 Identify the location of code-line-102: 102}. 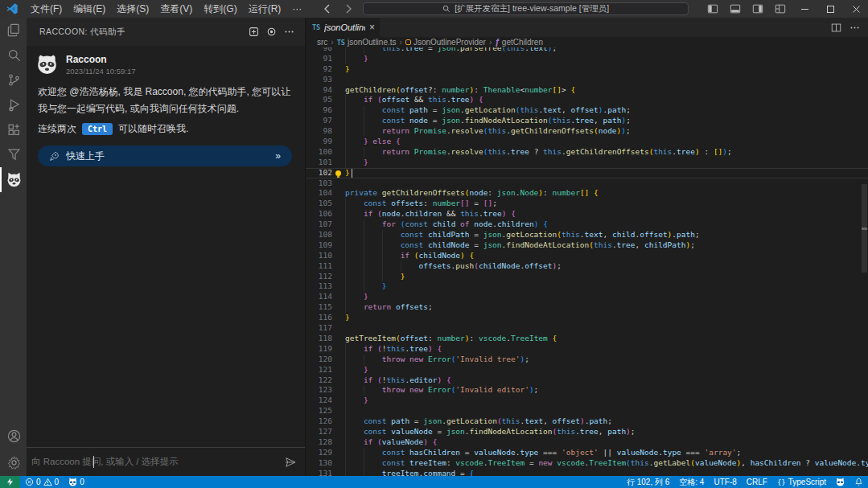
(587, 174).